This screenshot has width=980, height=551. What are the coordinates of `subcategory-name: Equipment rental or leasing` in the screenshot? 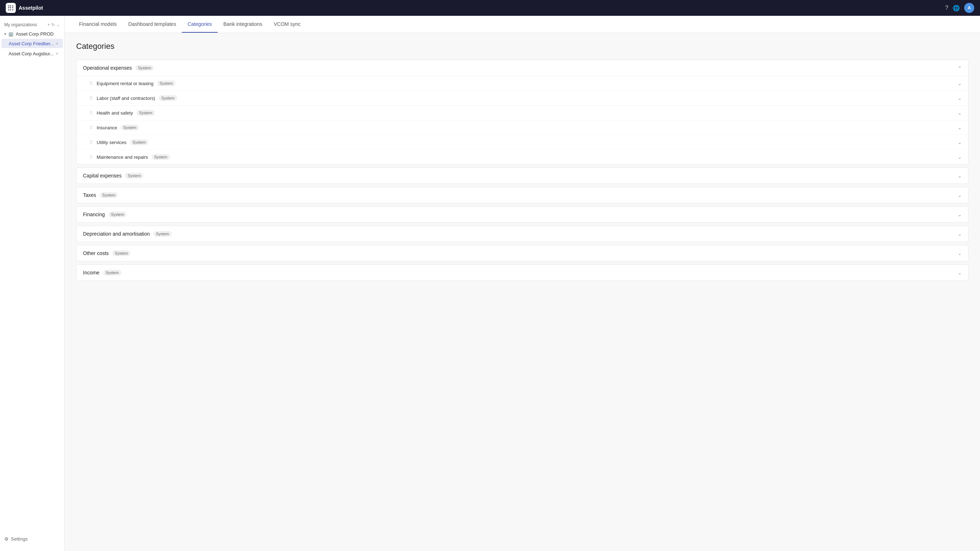 It's located at (125, 84).